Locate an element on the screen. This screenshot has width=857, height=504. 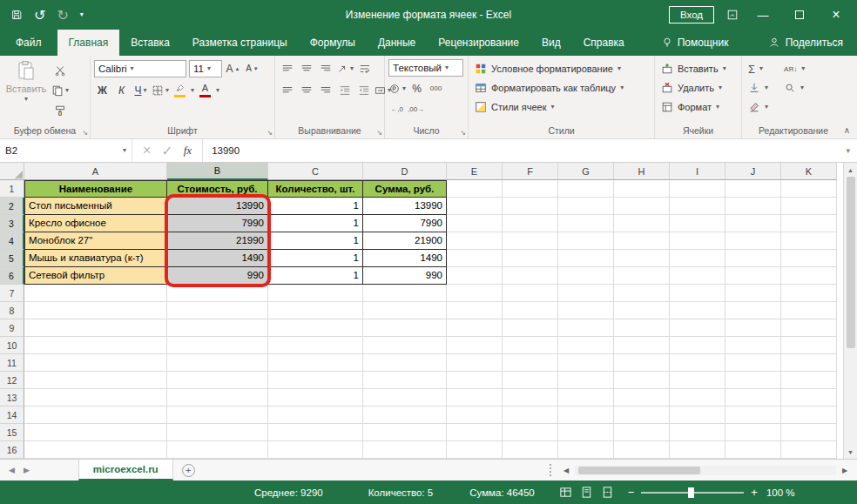
align-top-icon is located at coordinates (287, 68).